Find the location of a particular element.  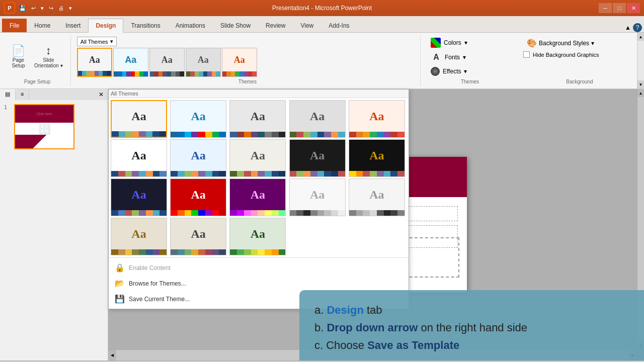

tab-slideshow: Slide Show is located at coordinates (235, 25).